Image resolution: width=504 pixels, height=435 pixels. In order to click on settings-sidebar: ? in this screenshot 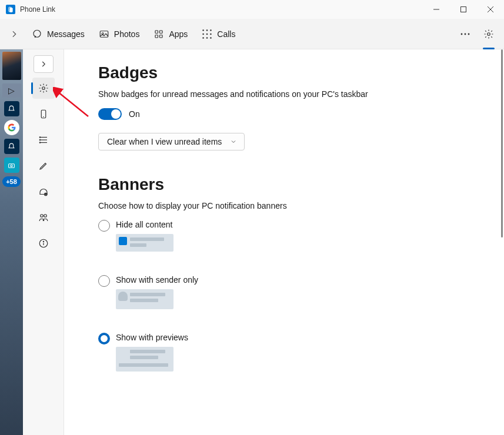, I will do `click(44, 242)`.